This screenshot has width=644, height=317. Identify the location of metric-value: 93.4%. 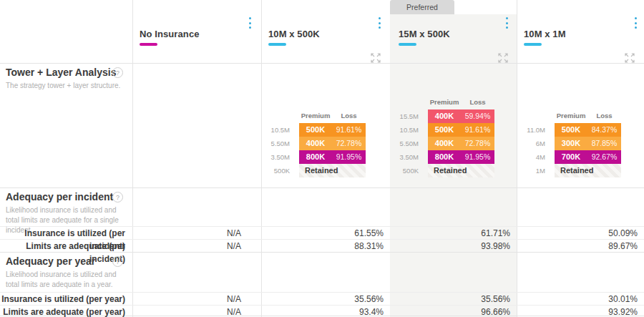
(326, 311).